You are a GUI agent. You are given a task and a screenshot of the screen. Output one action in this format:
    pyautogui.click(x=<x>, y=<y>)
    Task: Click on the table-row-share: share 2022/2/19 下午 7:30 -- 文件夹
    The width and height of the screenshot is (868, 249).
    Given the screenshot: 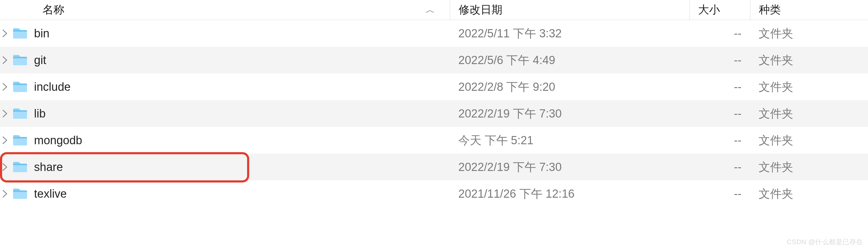 What is the action you would take?
    pyautogui.click(x=434, y=167)
    